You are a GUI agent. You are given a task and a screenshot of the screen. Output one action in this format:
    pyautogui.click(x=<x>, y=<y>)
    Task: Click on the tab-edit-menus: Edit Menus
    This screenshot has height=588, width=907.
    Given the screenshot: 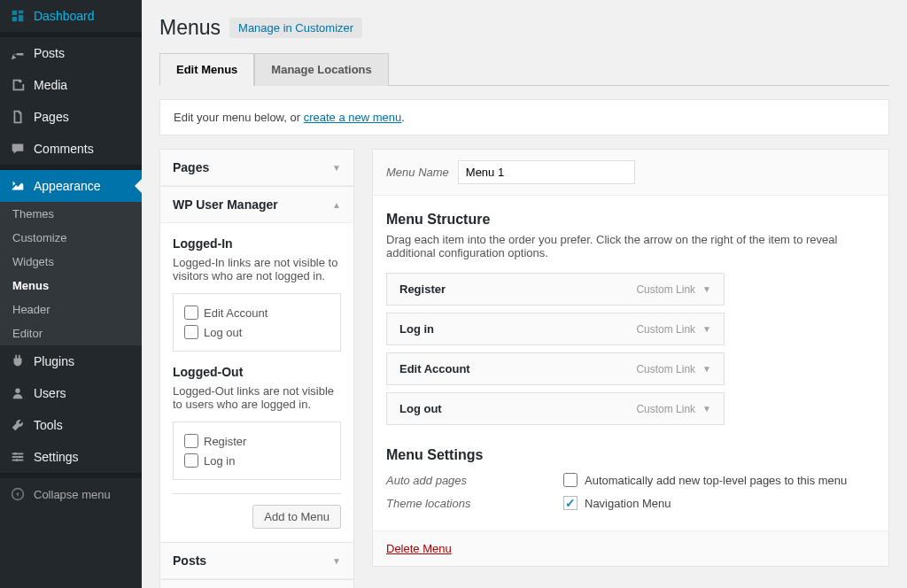 What is the action you would take?
    pyautogui.click(x=207, y=69)
    